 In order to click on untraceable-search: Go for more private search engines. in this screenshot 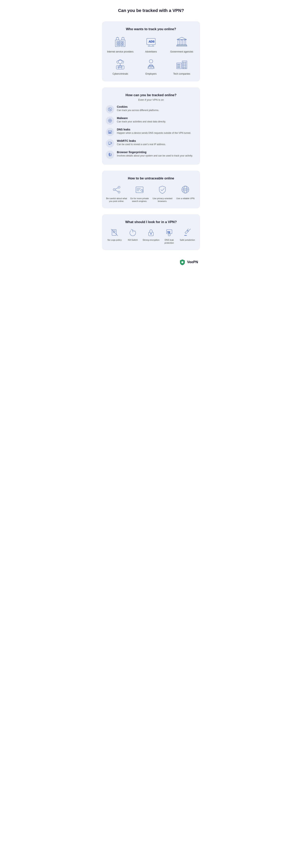, I will do `click(140, 193)`.